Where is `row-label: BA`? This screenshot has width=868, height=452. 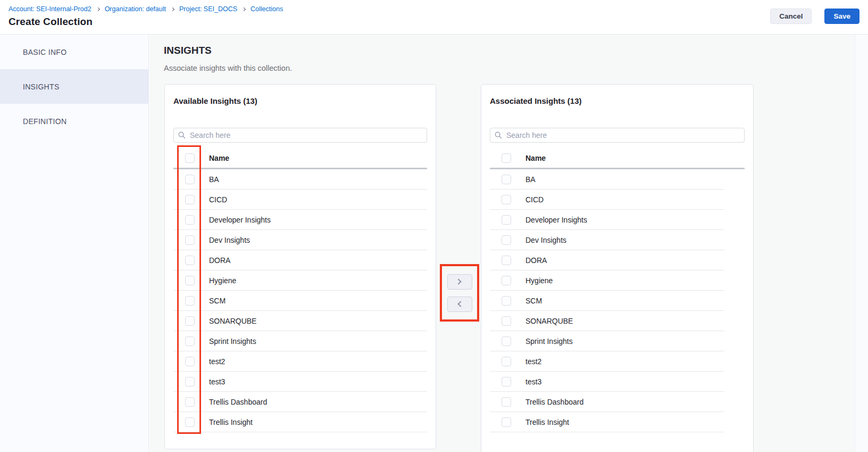
row-label: BA is located at coordinates (531, 179).